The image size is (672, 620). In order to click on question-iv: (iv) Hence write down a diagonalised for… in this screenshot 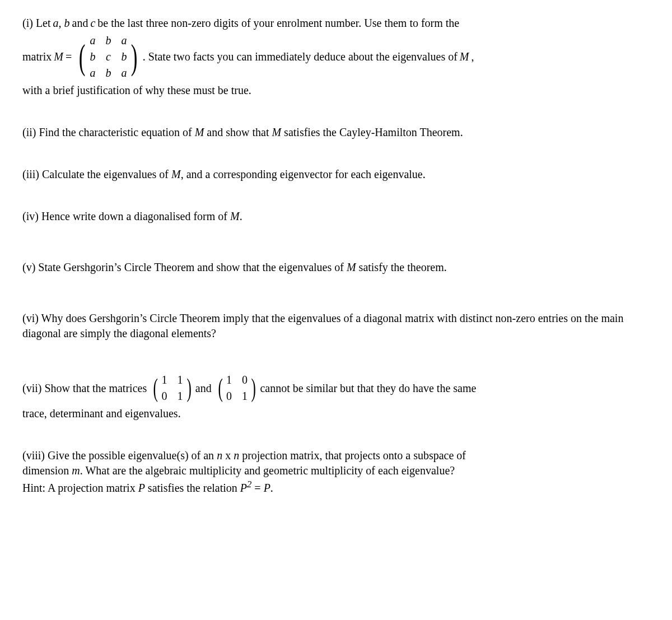, I will do `click(336, 216)`.